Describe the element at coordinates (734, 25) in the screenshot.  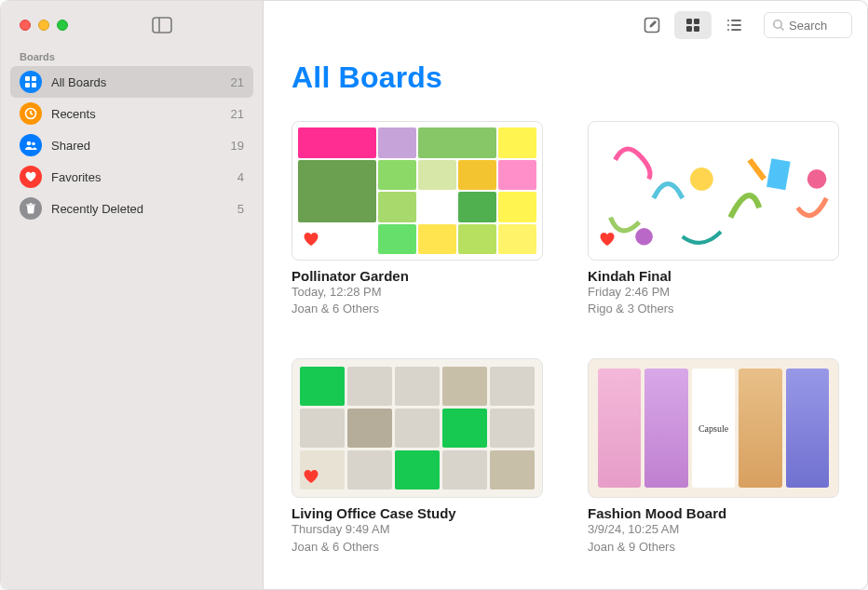
I see `list-icon` at that location.